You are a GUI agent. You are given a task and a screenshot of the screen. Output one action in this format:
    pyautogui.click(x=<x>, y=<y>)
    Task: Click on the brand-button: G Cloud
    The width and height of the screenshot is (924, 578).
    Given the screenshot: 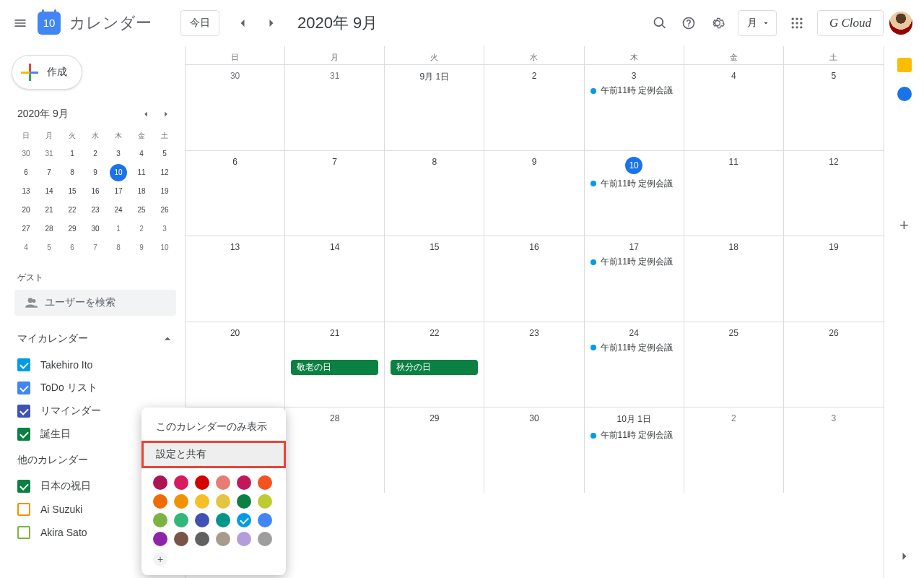 What is the action you would take?
    pyautogui.click(x=850, y=23)
    